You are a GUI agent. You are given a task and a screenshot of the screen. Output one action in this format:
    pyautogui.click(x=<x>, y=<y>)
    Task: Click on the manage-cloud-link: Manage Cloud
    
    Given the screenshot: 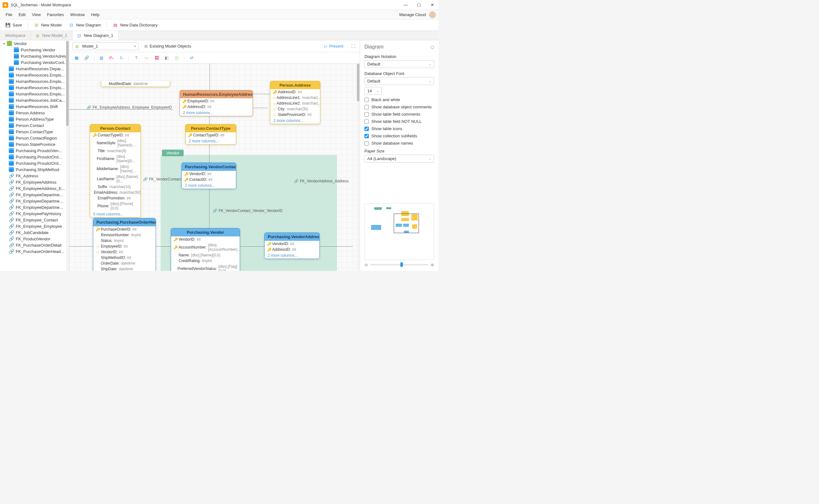 What is the action you would take?
    pyautogui.click(x=413, y=15)
    